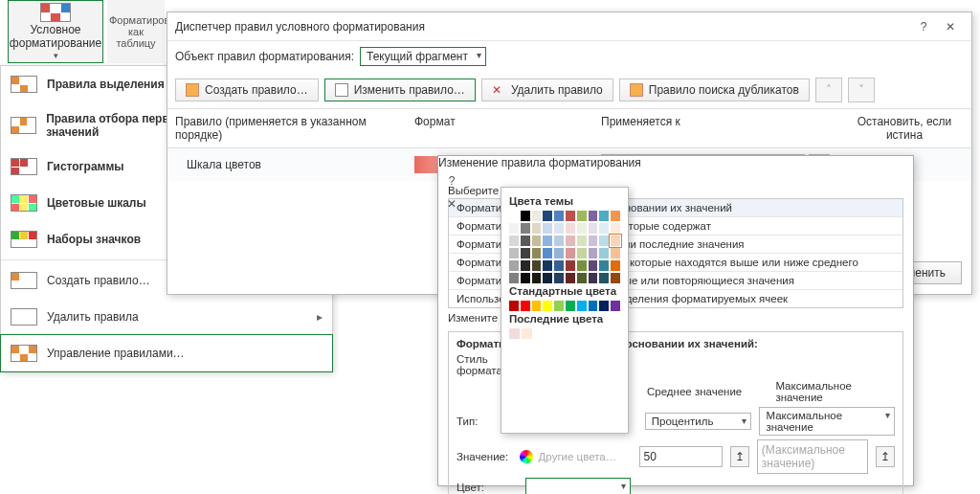 This screenshot has height=494, width=980. I want to click on new-rule-button: Создать правило…, so click(247, 90).